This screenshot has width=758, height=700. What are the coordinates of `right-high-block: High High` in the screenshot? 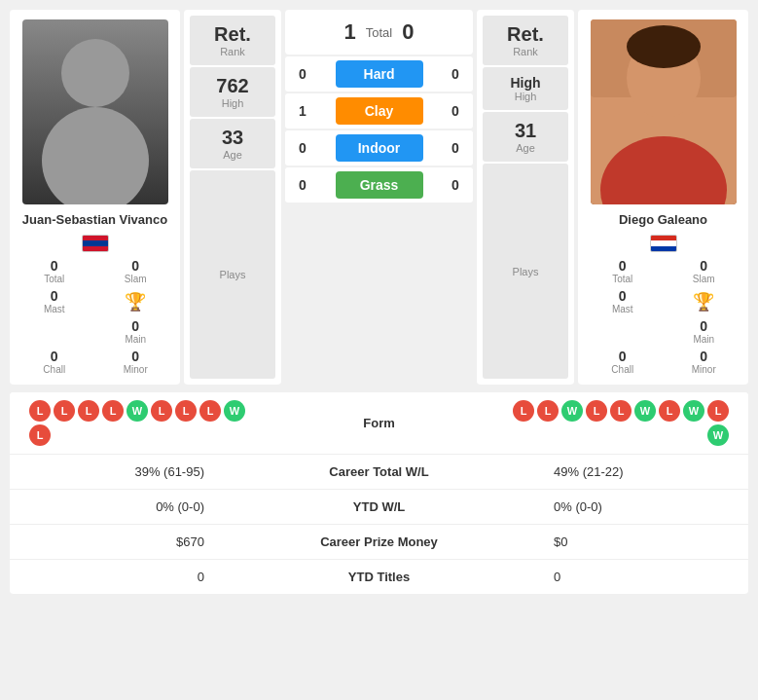 It's located at (525, 89).